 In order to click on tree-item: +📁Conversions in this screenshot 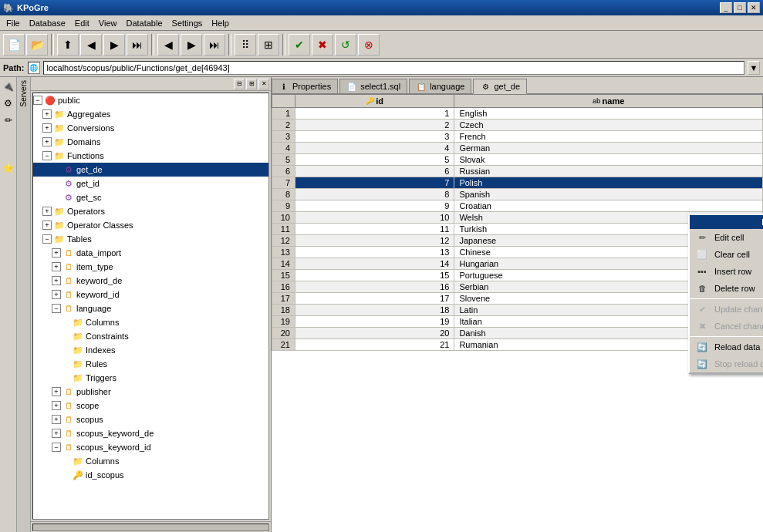, I will do `click(151, 128)`.